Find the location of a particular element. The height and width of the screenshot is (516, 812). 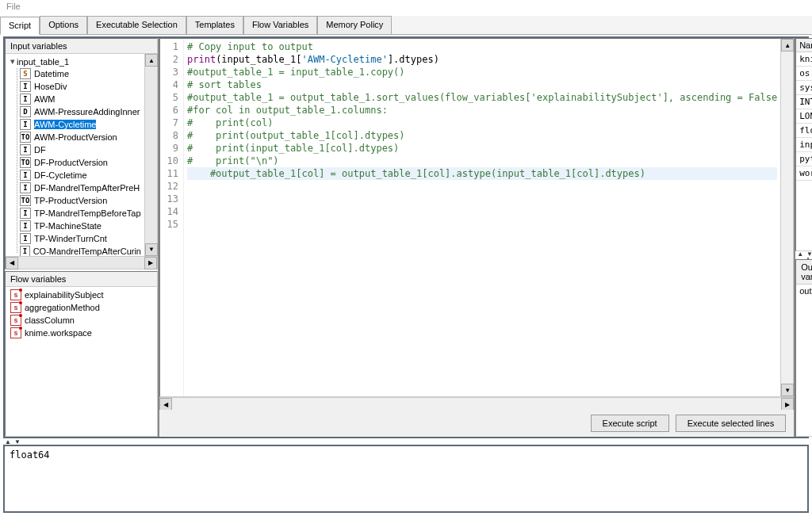

flow-item: saggregationMethod is located at coordinates (81, 308).